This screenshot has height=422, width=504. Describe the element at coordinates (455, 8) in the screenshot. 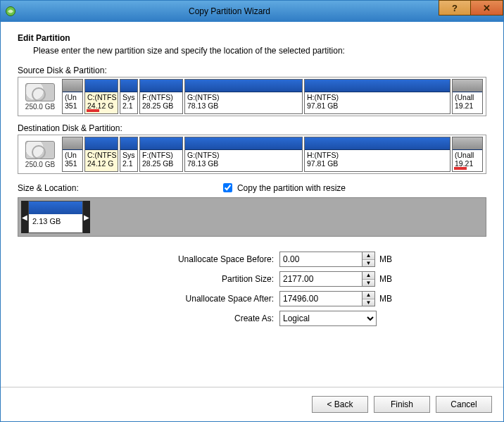

I see `help-button: ?` at that location.